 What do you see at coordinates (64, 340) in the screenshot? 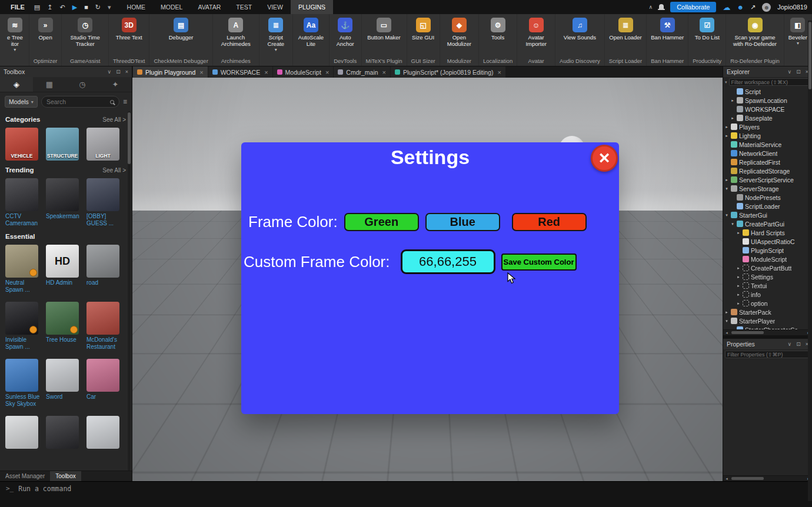
I see `asset-card-label: Tree House` at bounding box center [64, 340].